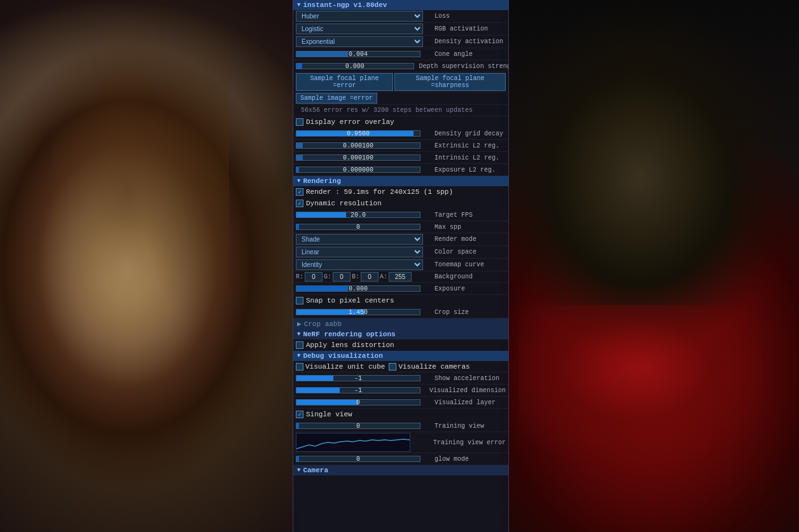 The height and width of the screenshot is (532, 799). I want to click on glow-mode-label: glow mode, so click(468, 459).